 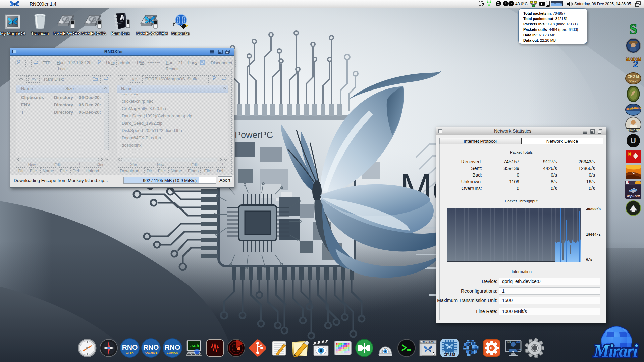 I want to click on svg-text: Mirari, so click(x=616, y=351).